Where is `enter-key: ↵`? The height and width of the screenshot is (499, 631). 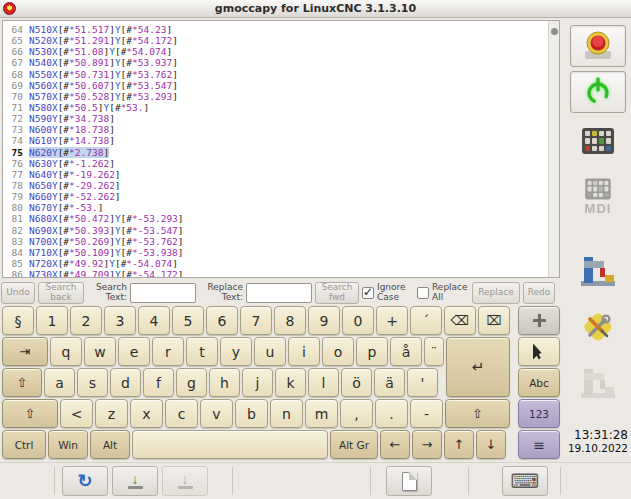
enter-key: ↵ is located at coordinates (478, 367).